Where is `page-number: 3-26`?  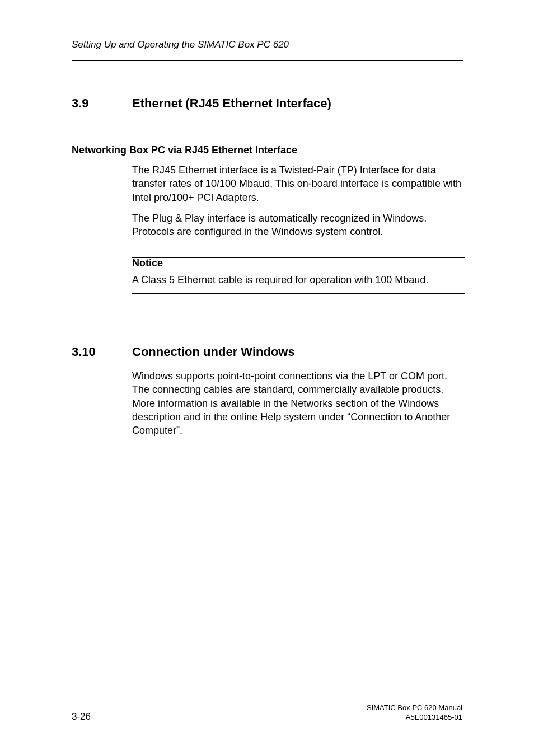 page-number: 3-26 is located at coordinates (81, 717).